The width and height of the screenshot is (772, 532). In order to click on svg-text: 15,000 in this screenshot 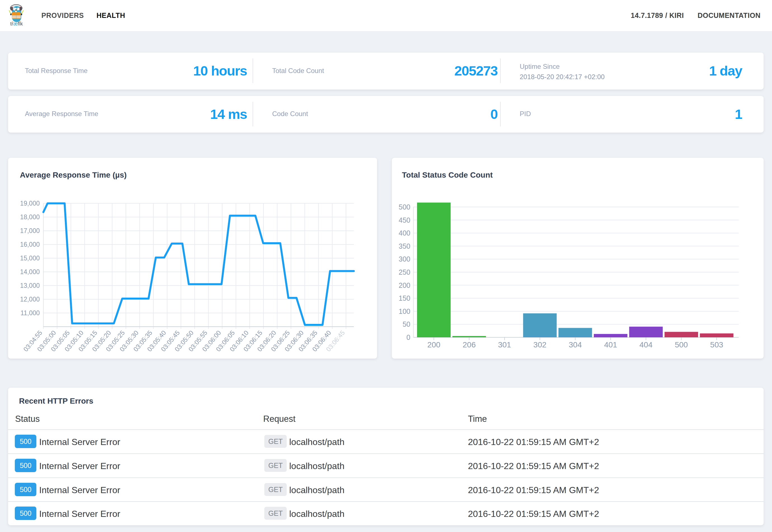, I will do `click(30, 258)`.